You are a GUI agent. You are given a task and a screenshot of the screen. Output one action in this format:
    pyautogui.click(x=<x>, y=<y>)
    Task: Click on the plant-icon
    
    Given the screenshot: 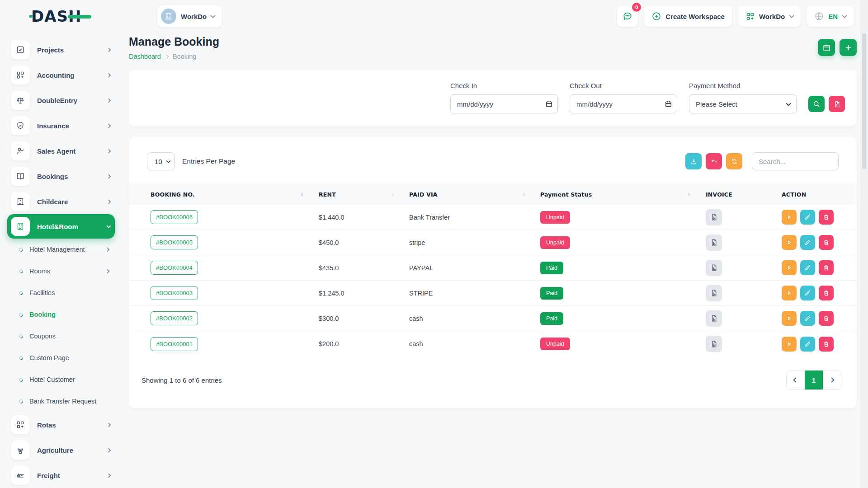 What is the action you would take?
    pyautogui.click(x=20, y=450)
    